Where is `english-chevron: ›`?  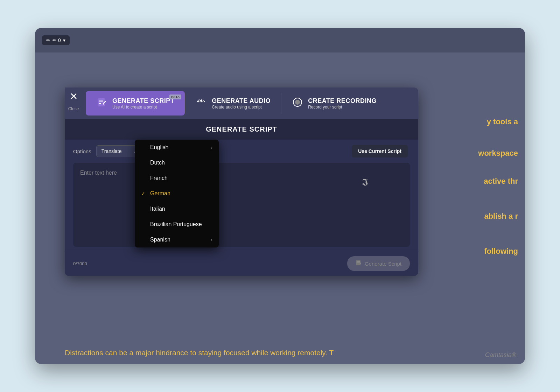
english-chevron: › is located at coordinates (211, 147).